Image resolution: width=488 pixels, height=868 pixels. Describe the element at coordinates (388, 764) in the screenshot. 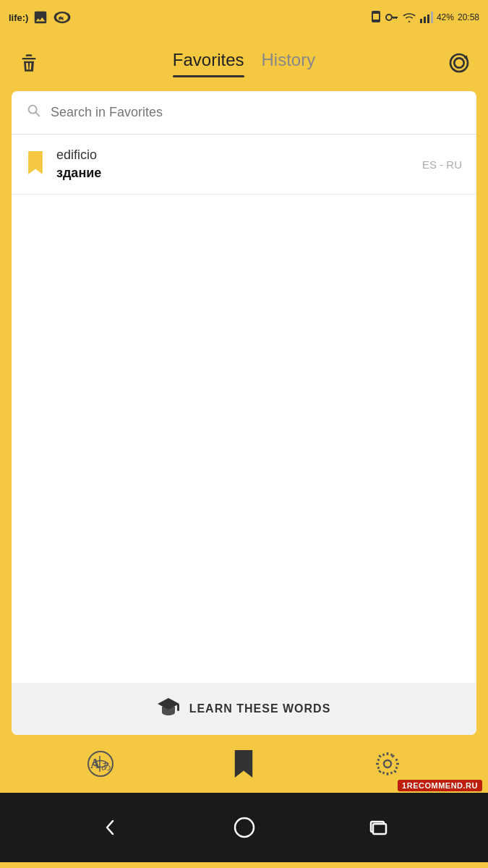

I see `settings-icon` at that location.